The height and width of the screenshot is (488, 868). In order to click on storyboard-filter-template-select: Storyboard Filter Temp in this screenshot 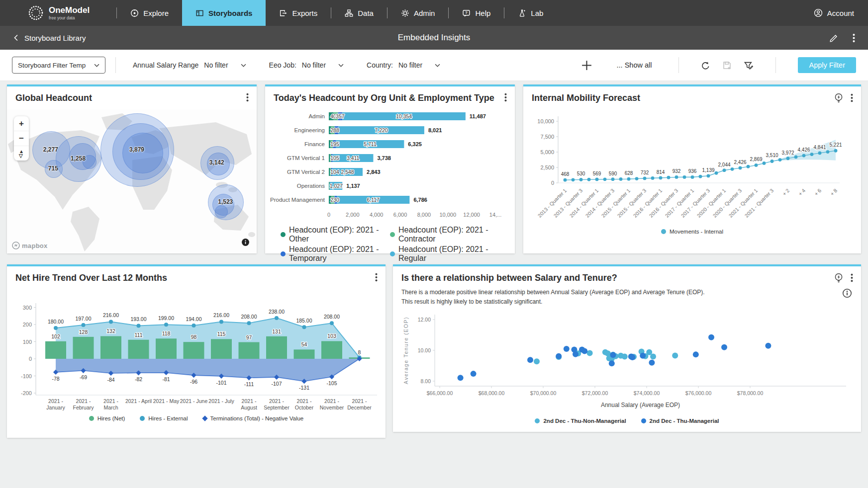, I will do `click(59, 65)`.